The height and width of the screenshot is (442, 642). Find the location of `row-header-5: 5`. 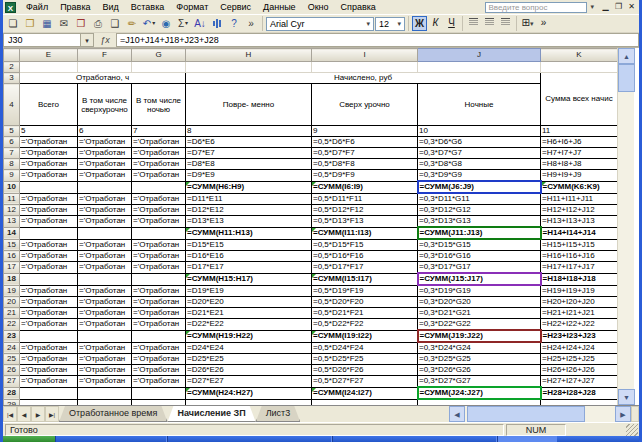

row-header-5: 5 is located at coordinates (12, 132).